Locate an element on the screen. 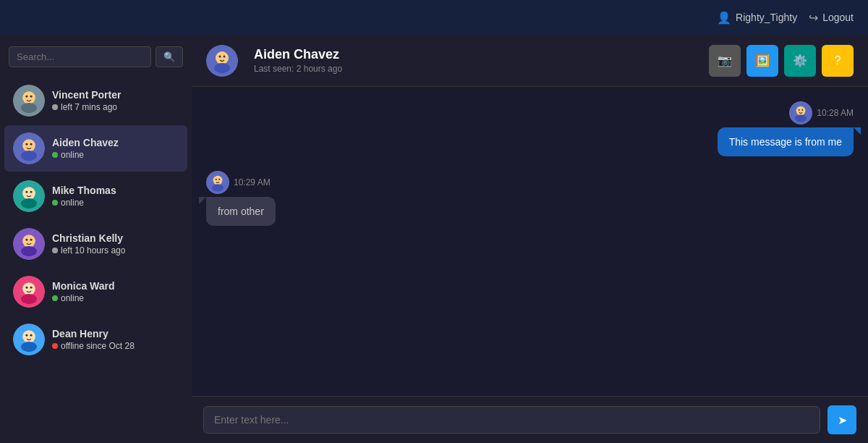 Image resolution: width=868 pixels, height=443 pixels. help-icon: ? is located at coordinates (838, 61).